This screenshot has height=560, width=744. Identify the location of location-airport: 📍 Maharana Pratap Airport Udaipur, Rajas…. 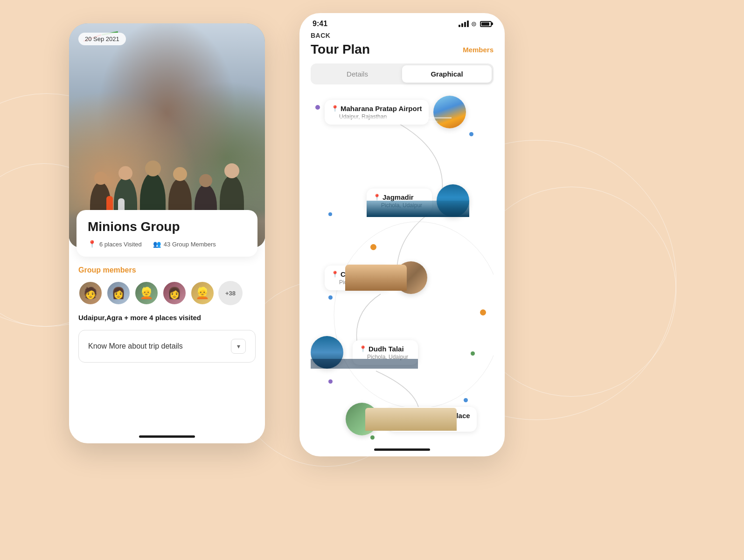
(396, 112).